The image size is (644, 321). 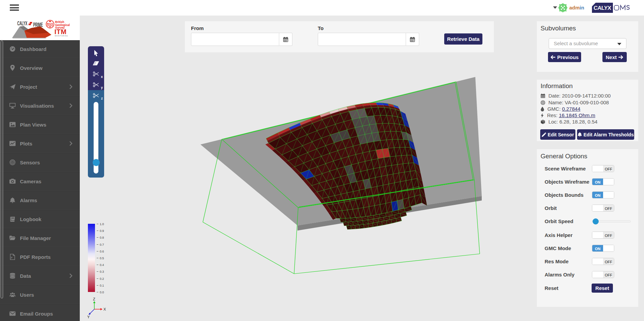 I want to click on svg-text: Y, so click(x=89, y=317).